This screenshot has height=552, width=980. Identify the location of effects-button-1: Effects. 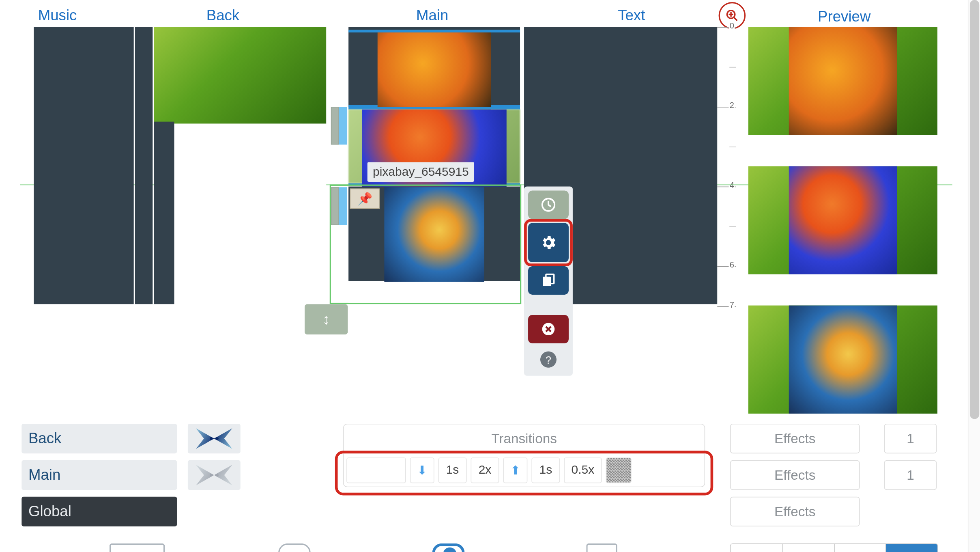
(795, 438).